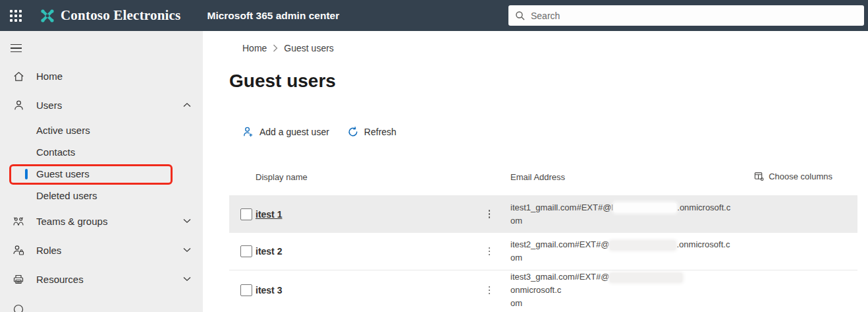 The height and width of the screenshot is (312, 868). Describe the element at coordinates (686, 16) in the screenshot. I see `global-search` at that location.